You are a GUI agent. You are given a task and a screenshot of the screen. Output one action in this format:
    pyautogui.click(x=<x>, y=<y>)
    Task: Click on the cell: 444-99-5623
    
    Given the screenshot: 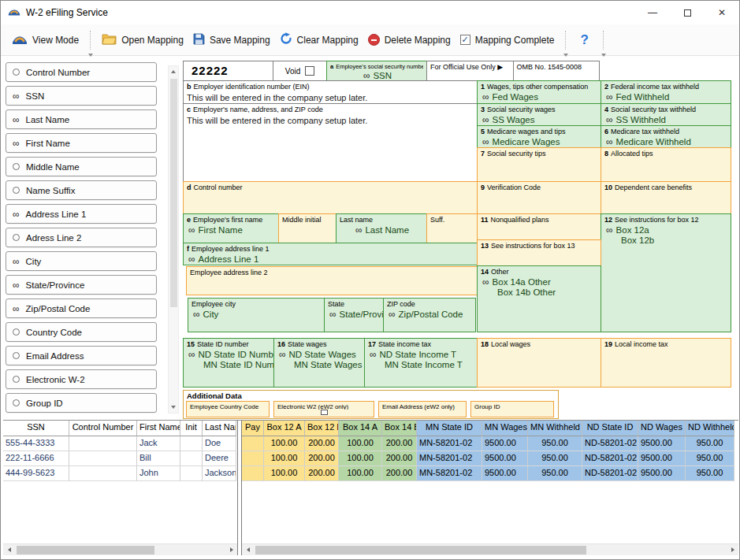 What is the action you would take?
    pyautogui.click(x=36, y=474)
    